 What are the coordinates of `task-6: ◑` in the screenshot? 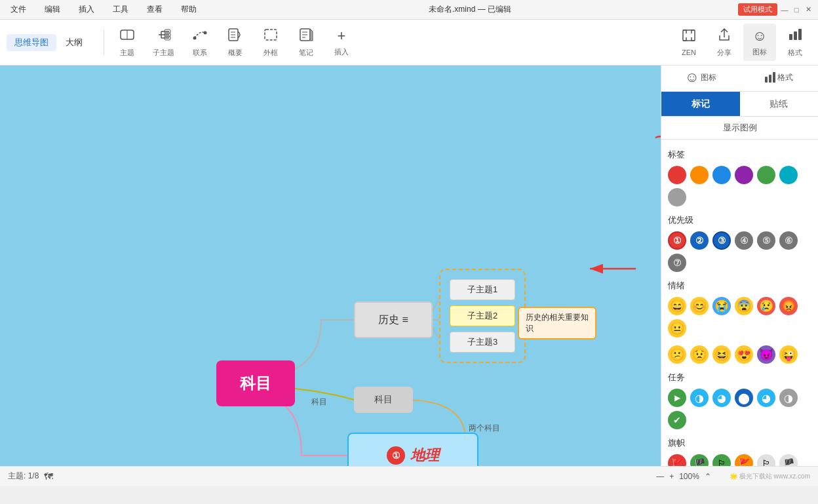 It's located at (789, 398).